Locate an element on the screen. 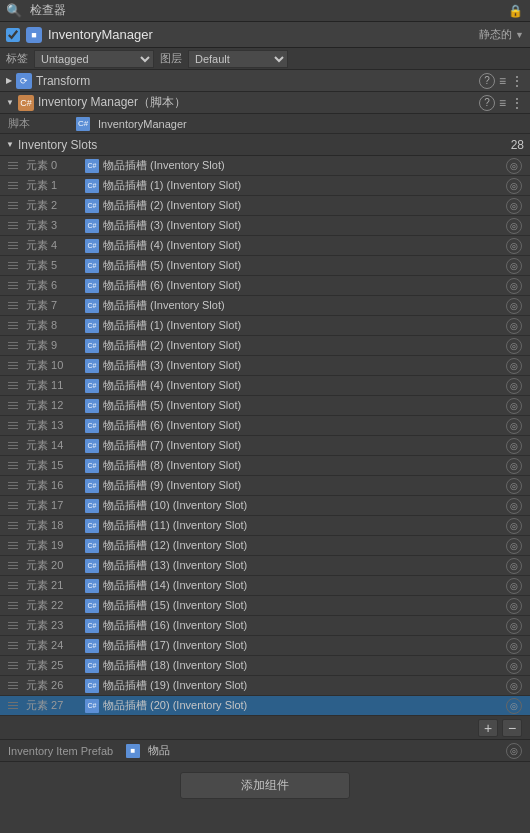 This screenshot has height=833, width=530. list-item: 元素 5 C# 物品插槽 (5) (Inventory Slot) ◎ is located at coordinates (265, 266).